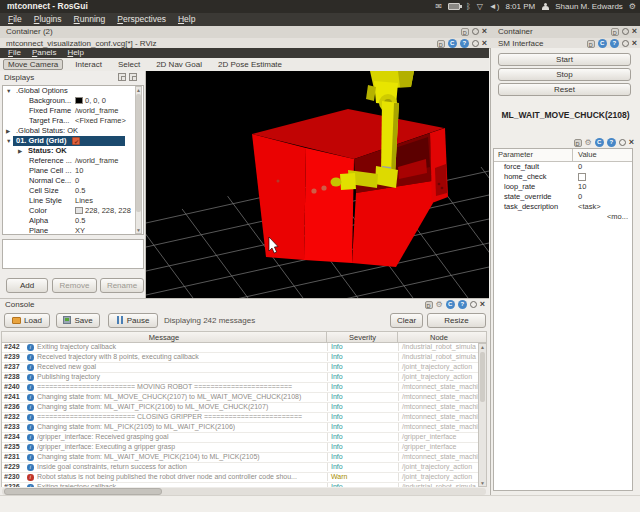  Describe the element at coordinates (240, 388) in the screenshot. I see `console-row: #240i======================== MOVING ROB…` at that location.